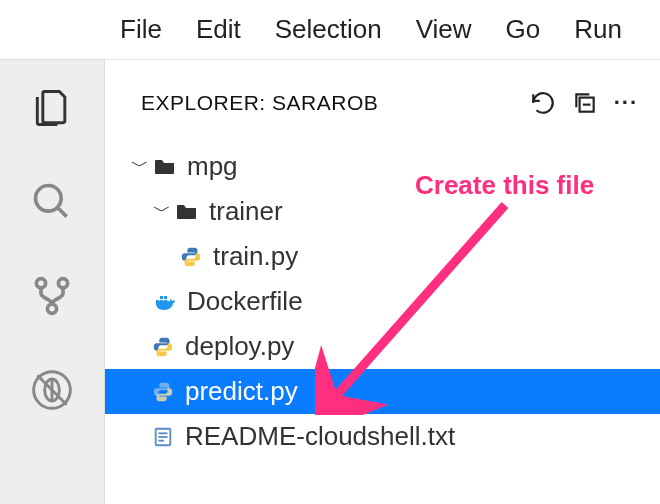 The height and width of the screenshot is (504, 660). I want to click on file-label: train.py, so click(256, 256).